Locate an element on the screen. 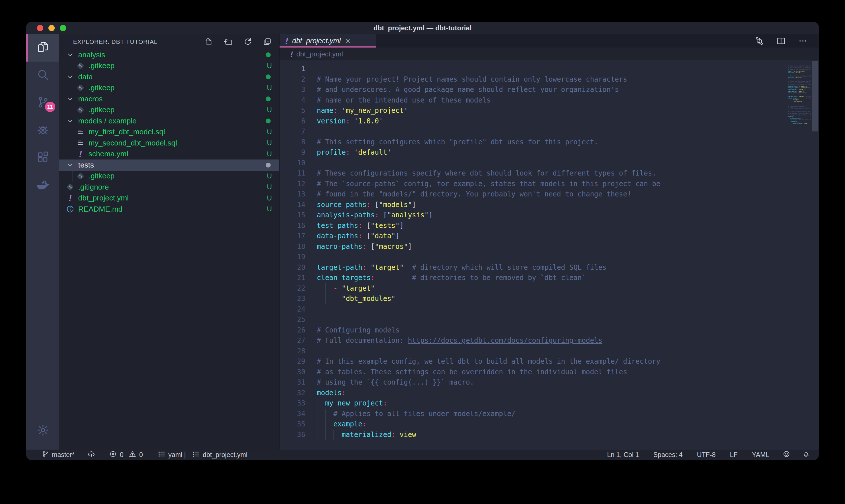 This screenshot has width=845, height=504. tree-item-file-my-first-dbt-model: my_first_dbt_model.sqlU is located at coordinates (169, 132).